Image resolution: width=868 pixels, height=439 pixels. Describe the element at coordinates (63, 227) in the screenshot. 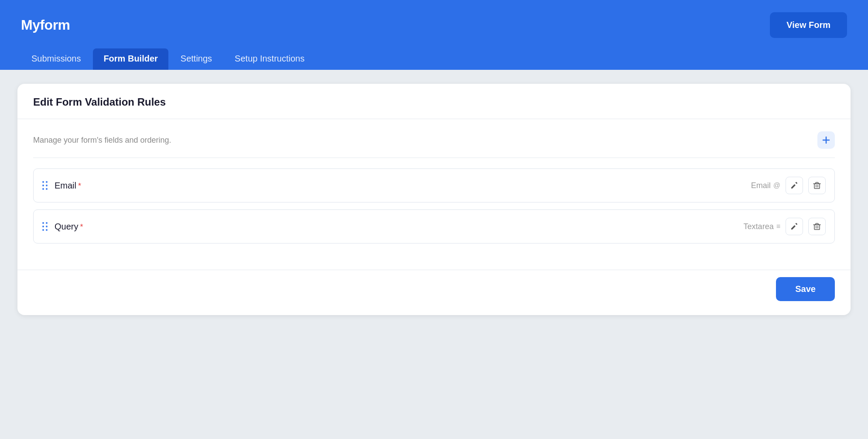

I see `field-left: Query*` at that location.